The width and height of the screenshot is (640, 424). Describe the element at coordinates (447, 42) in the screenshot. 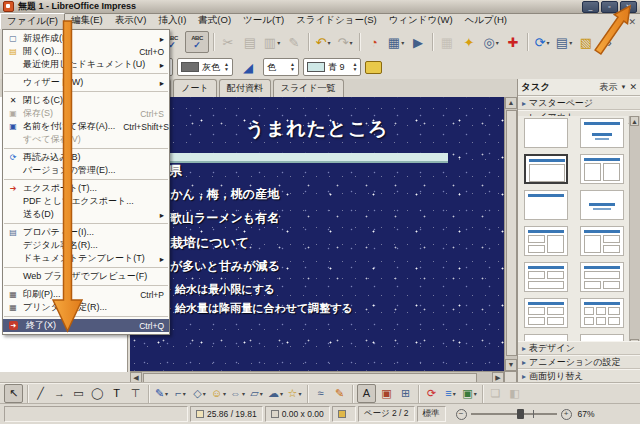

I see `grid-icon: ▦` at that location.